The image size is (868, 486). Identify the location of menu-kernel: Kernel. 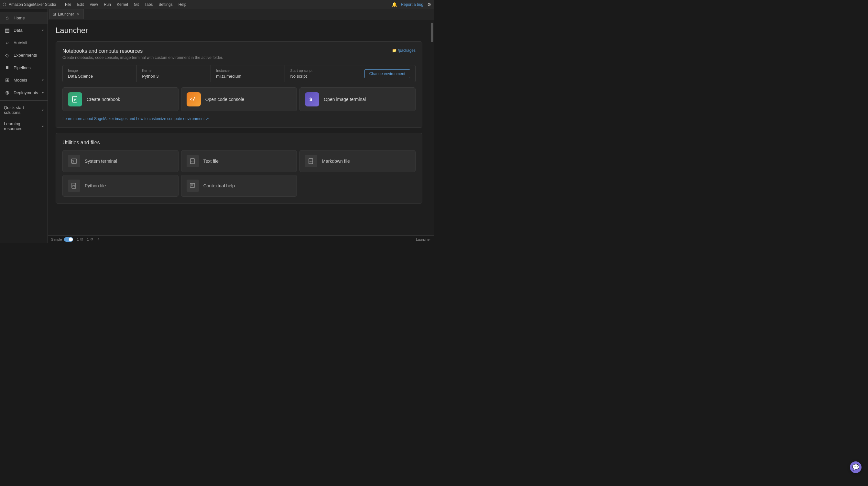
(123, 5).